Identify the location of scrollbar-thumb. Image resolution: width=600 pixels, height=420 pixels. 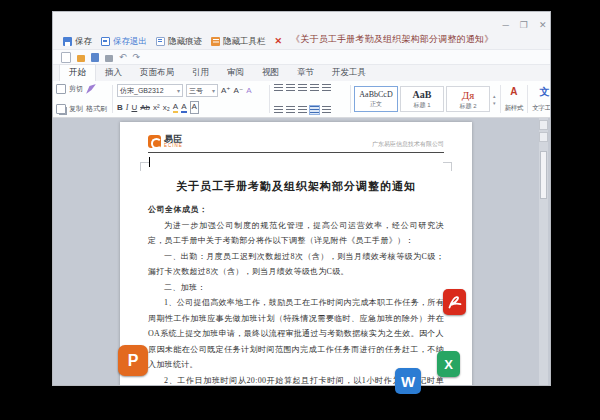
(544, 175).